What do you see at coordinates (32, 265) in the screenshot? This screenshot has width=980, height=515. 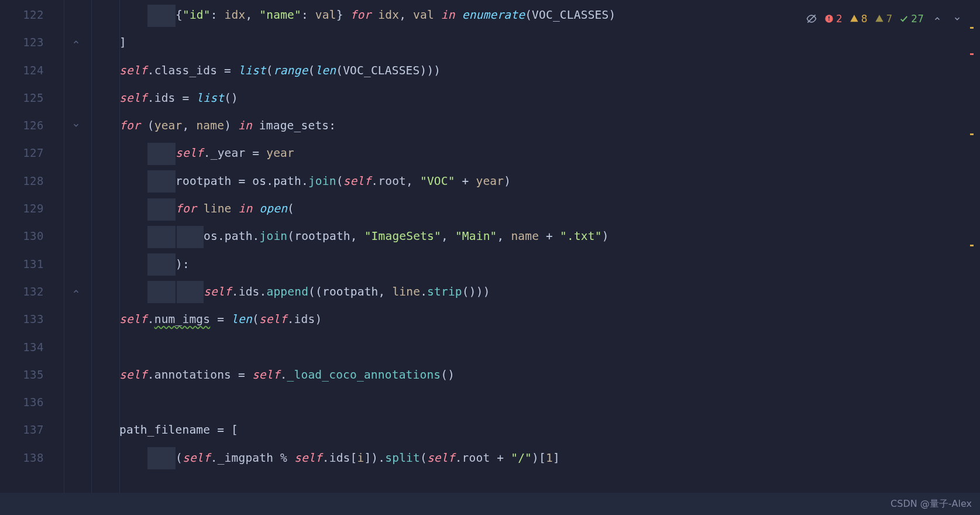 I see `line-number: 131` at bounding box center [32, 265].